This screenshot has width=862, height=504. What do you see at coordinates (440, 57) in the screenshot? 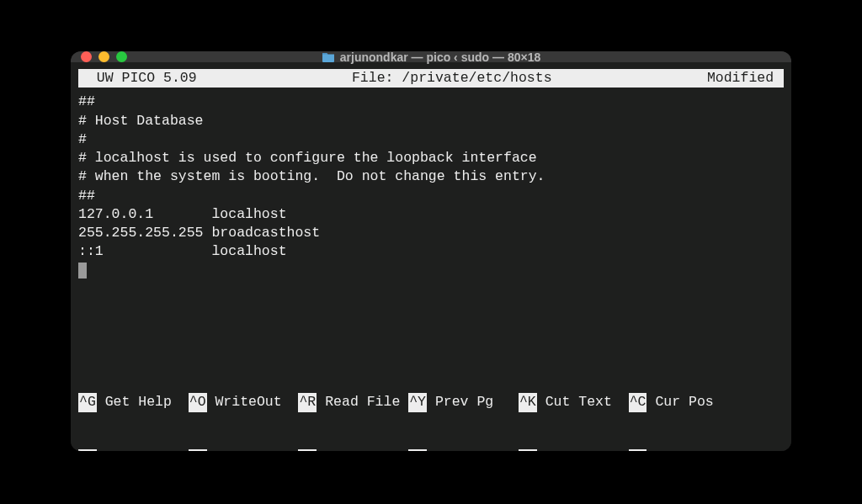
I see `window-title-text: arjunondkar — pico ‹ sudo — 80×18` at bounding box center [440, 57].